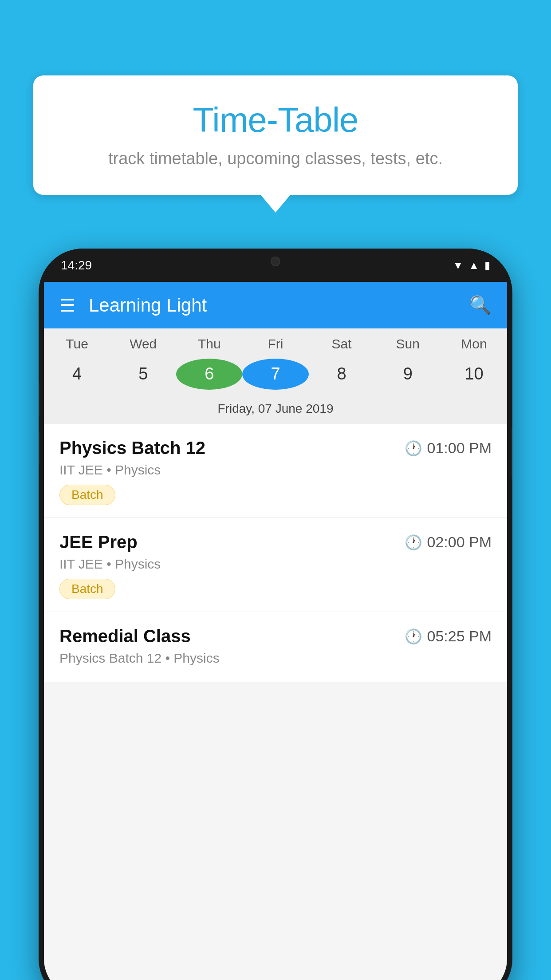  Describe the element at coordinates (459, 448) in the screenshot. I see `time-value-1: 01:00 PM` at that location.